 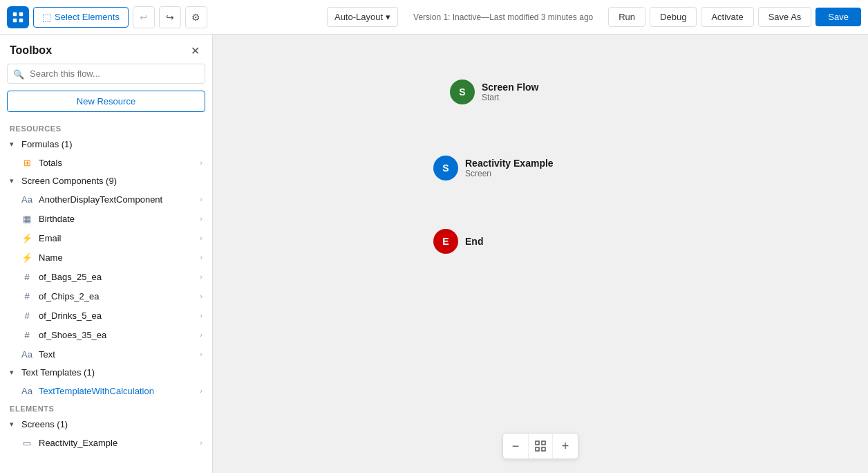 I want to click on toolbar: ⬚ Select Elements ↩ ↪ ⚙ Auto-Layout ▾ Ve…, so click(x=434, y=17).